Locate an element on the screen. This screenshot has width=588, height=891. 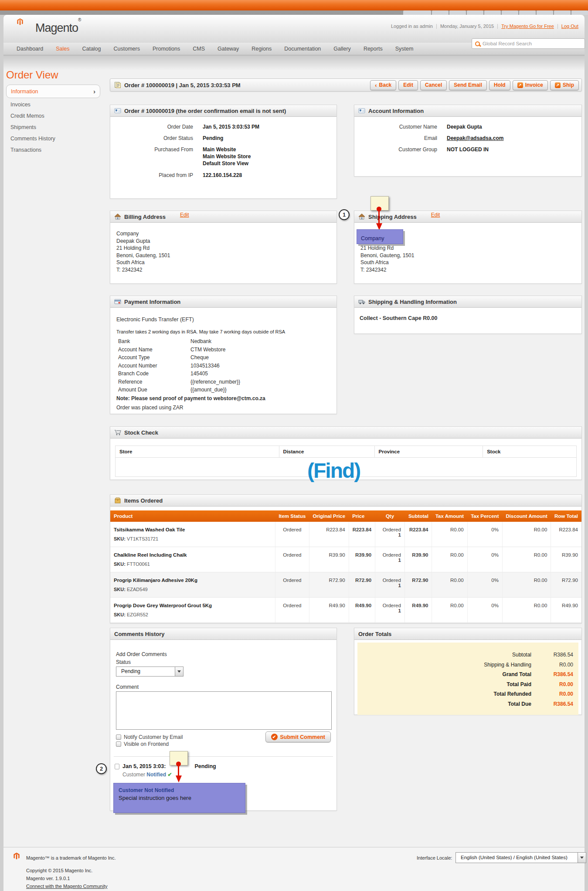
sidebar-item-transactions: Transactions is located at coordinates (53, 150).